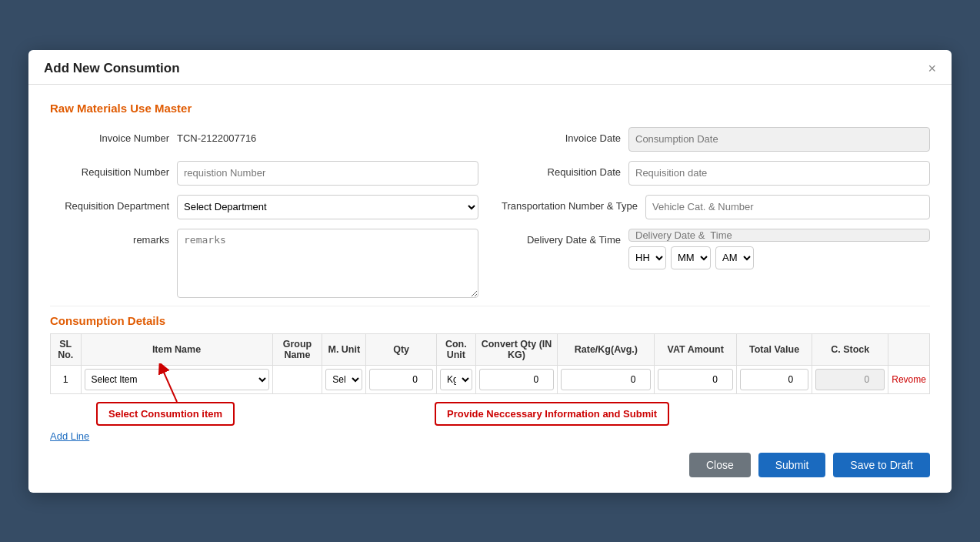  What do you see at coordinates (779, 258) in the screenshot?
I see `time-row: HH MM AM PM` at bounding box center [779, 258].